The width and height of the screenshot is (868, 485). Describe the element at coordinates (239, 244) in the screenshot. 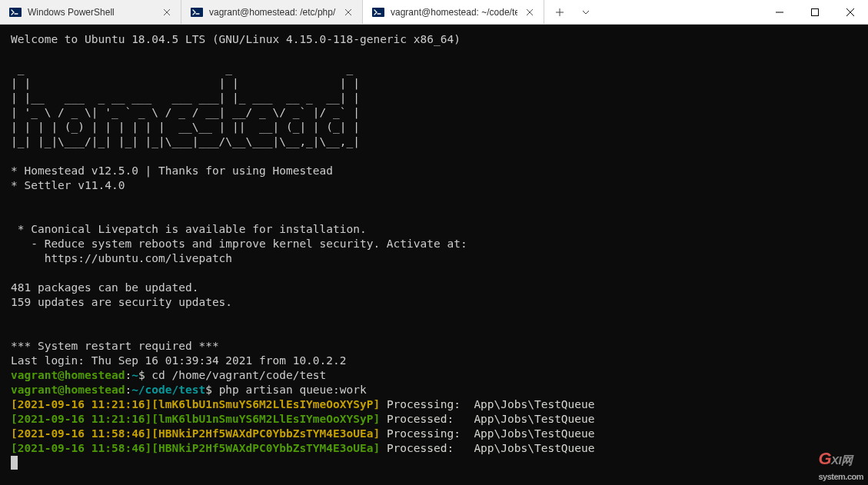

I see `motd-livepatch: - Reduce system reboots and improve kern…` at that location.